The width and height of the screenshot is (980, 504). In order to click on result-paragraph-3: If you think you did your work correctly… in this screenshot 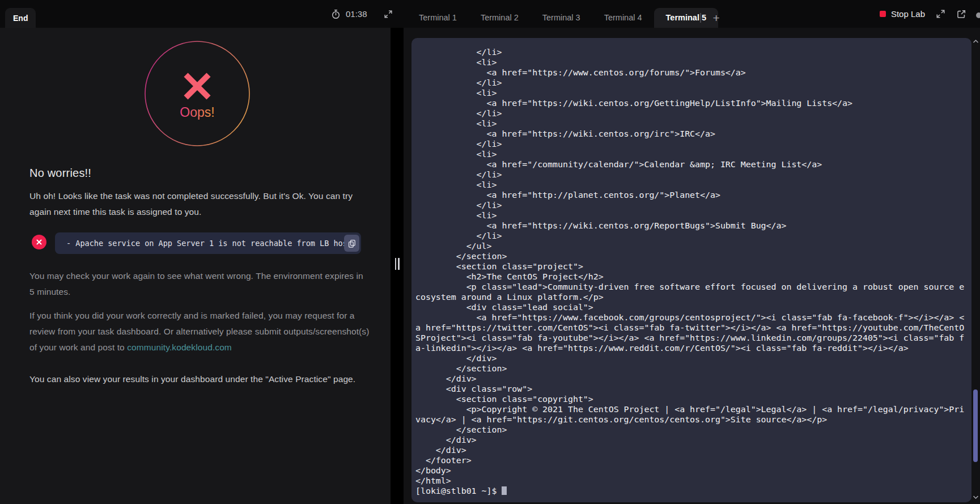, I will do `click(200, 332)`.